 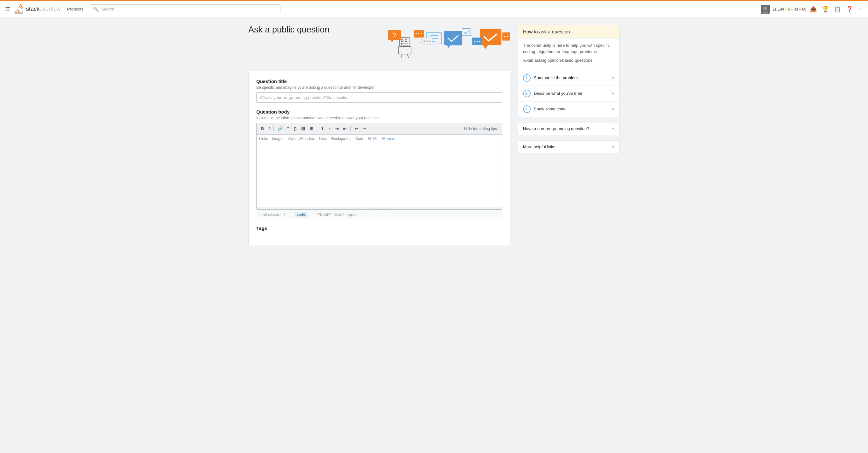 What do you see at coordinates (379, 166) in the screenshot?
I see `editor-container: B I 🔗 " {} 🖼 ⊞ 1. • ⇥ ⇤ ↩` at bounding box center [379, 166].